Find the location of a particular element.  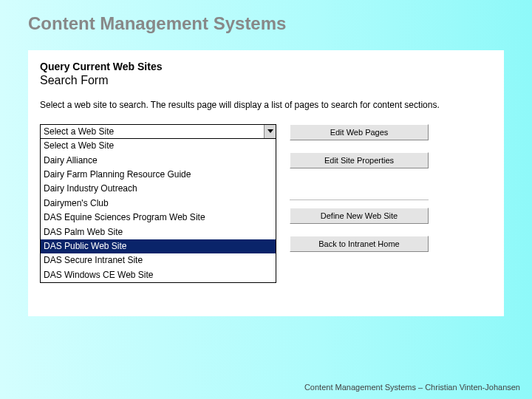

listbox-option: DAS Palm Web Site is located at coordinates (158, 232).